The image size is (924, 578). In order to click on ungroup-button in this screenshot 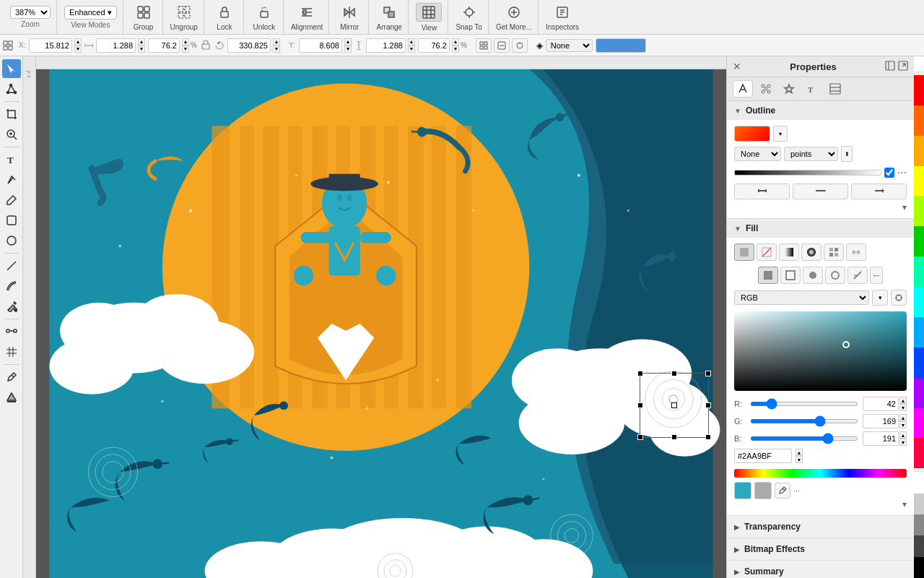, I will do `click(184, 12)`.